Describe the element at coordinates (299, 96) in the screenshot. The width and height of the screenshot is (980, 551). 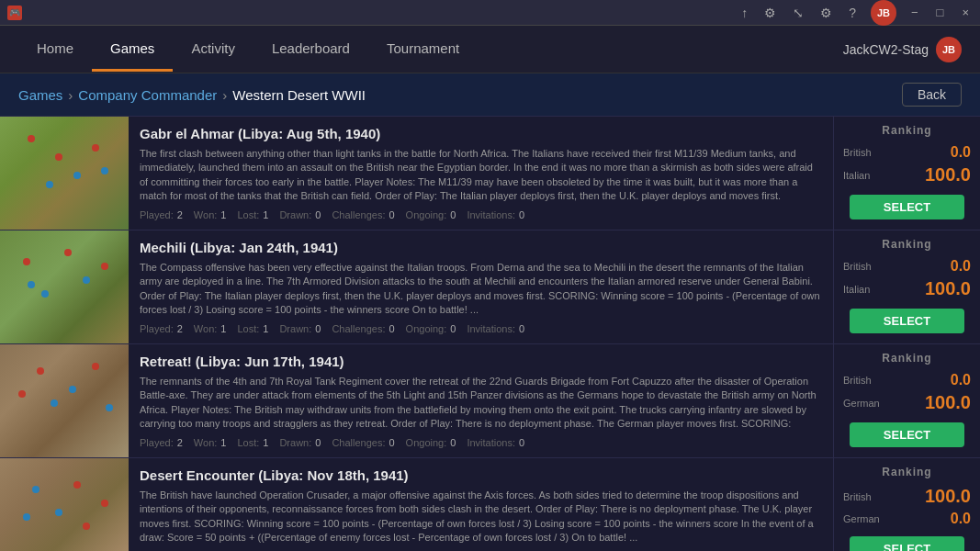
I see `breadcrumb-current: Western Desert WWII` at that location.